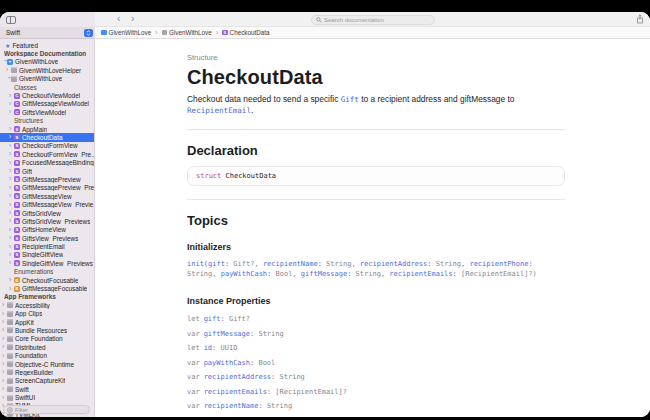 The height and width of the screenshot is (420, 650). What do you see at coordinates (47, 204) in the screenshot?
I see `sidebar-item-giftmessageview-previe-: ›SGiftMessageView_Previe...` at bounding box center [47, 204].